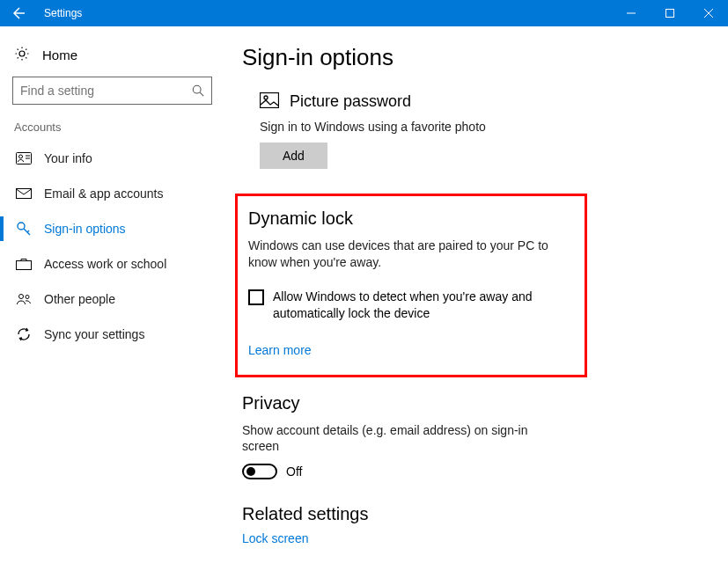  Describe the element at coordinates (411, 218) in the screenshot. I see `dynamic-lock-title: Dynamic lock` at that location.